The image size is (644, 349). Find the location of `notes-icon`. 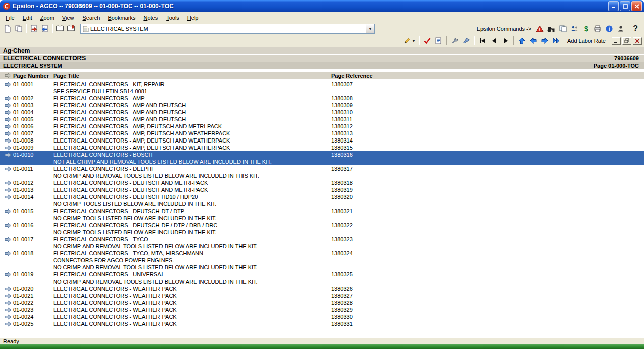

notes-icon is located at coordinates (439, 41).